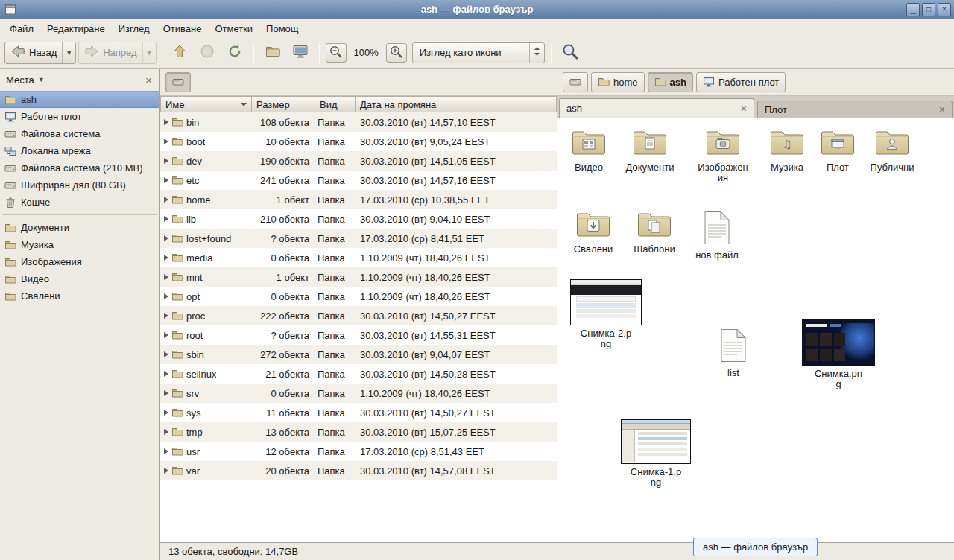 Image resolution: width=954 pixels, height=560 pixels. I want to click on icon-item-documents: Документи, so click(650, 150).